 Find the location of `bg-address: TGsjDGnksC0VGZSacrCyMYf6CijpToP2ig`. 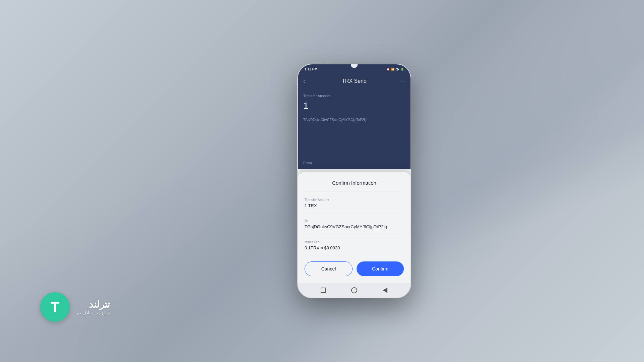

bg-address: TGsjDGnksC0VGZSacrCyMYf6CijpToP2ig is located at coordinates (354, 120).